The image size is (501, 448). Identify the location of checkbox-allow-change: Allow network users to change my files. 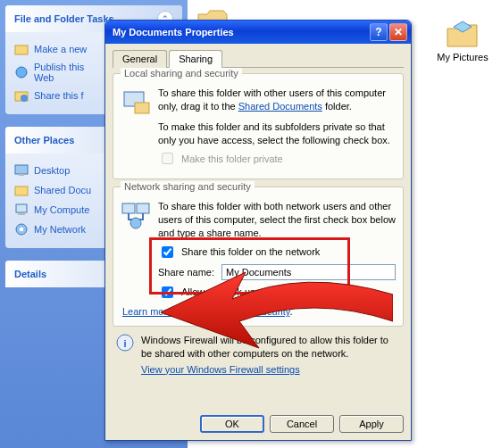
(277, 293).